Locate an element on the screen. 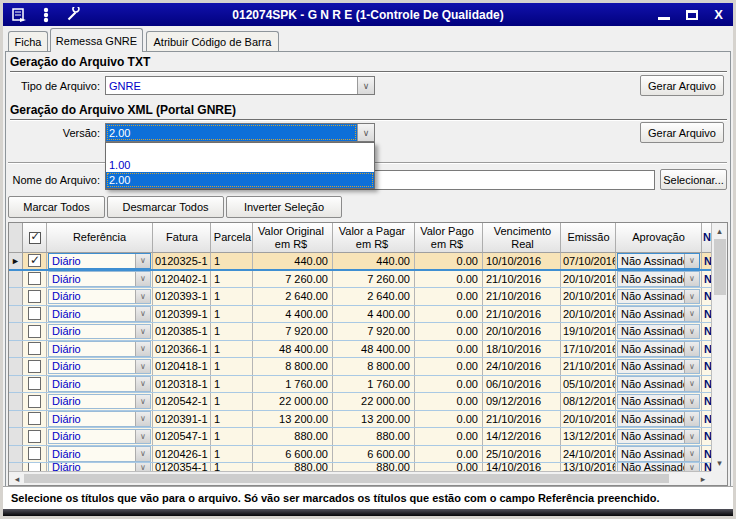  scroll-right-icon: ▸ is located at coordinates (703, 478).